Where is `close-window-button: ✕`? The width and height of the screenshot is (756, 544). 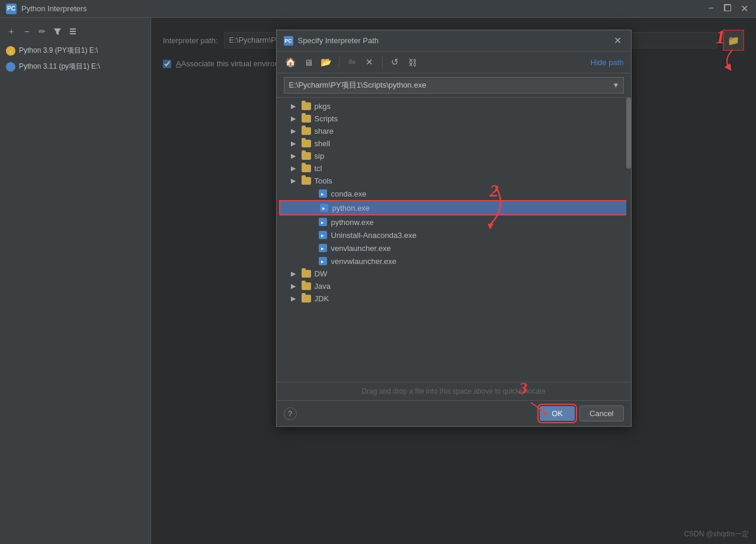
close-window-button: ✕ is located at coordinates (744, 8).